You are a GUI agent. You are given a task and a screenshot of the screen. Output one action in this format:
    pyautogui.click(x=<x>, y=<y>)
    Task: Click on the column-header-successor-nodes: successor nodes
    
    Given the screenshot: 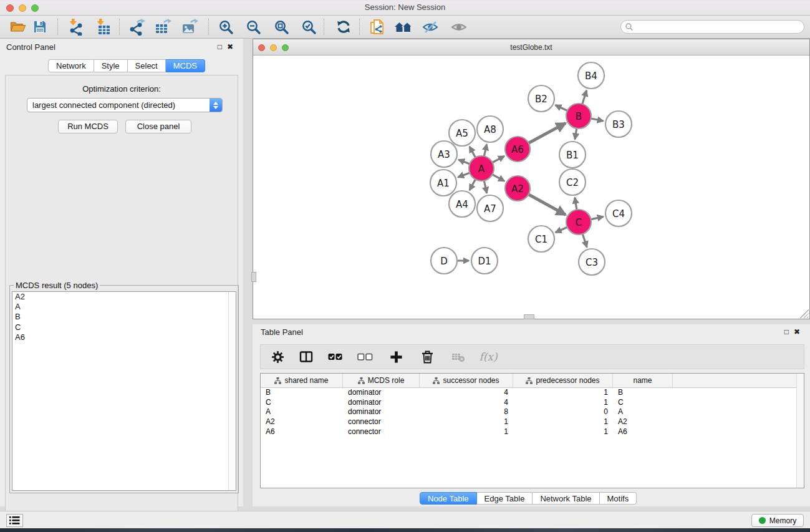 What is the action you would take?
    pyautogui.click(x=466, y=380)
    